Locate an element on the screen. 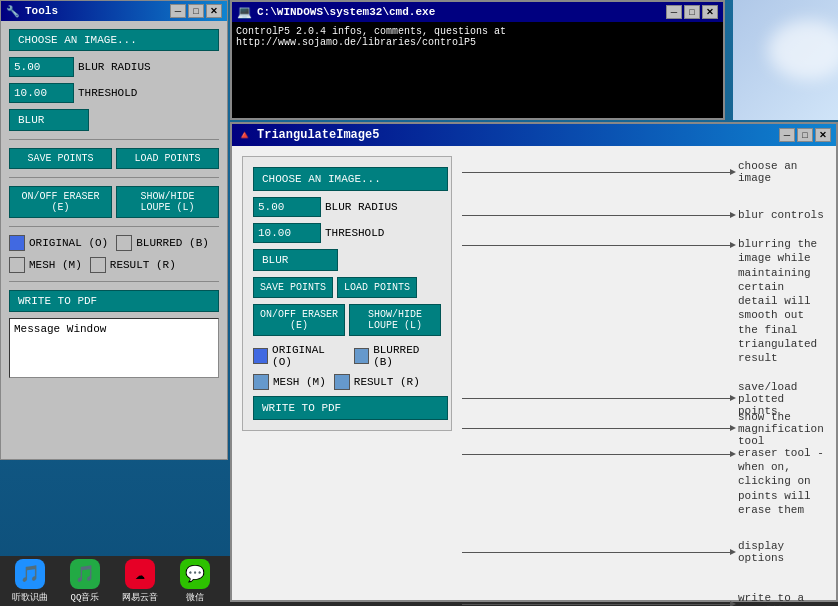 The image size is (838, 606). tri-ann-pdf-arrow is located at coordinates (733, 604).